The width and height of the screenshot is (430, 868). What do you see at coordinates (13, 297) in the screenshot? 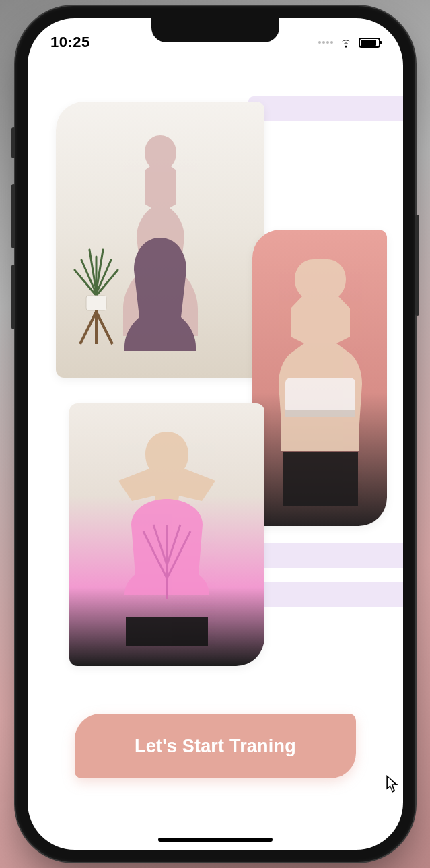
I see `side-button-volume-down` at bounding box center [13, 297].